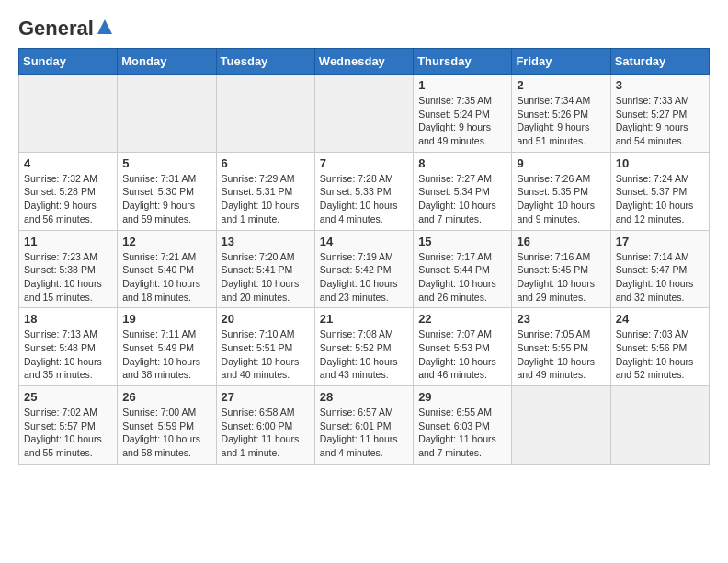 The height and width of the screenshot is (563, 728). What do you see at coordinates (364, 269) in the screenshot?
I see `calendar-cell: 14Sunrise: 7:19 AMSunset: 5:42 PMDayligh…` at bounding box center [364, 269].